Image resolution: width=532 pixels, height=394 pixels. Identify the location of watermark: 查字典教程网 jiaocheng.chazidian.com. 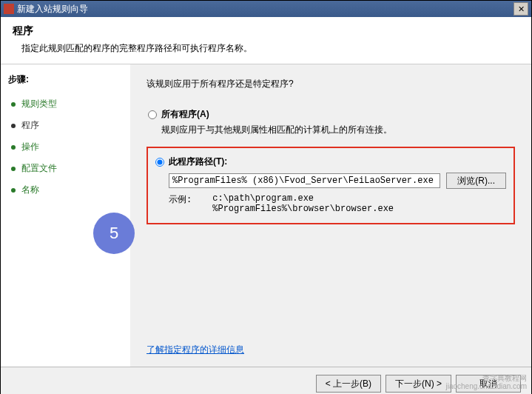
(486, 382).